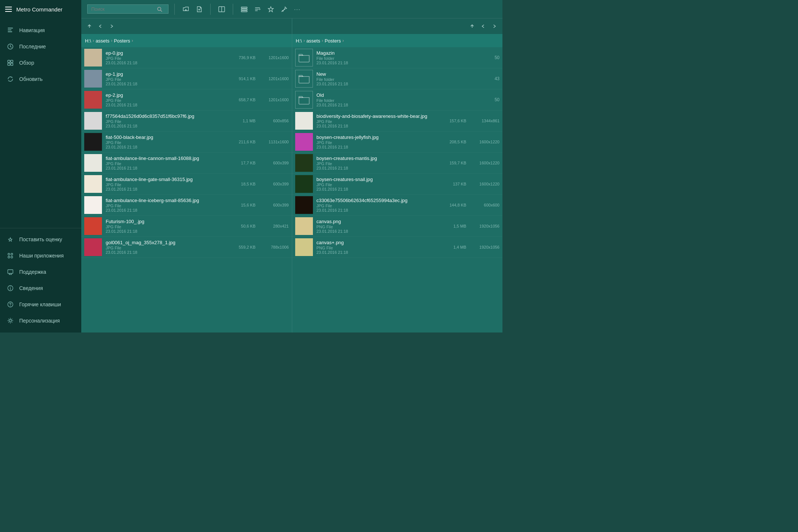  I want to click on list-item: OldFile folder23.01.2016 21:1850, so click(398, 100).